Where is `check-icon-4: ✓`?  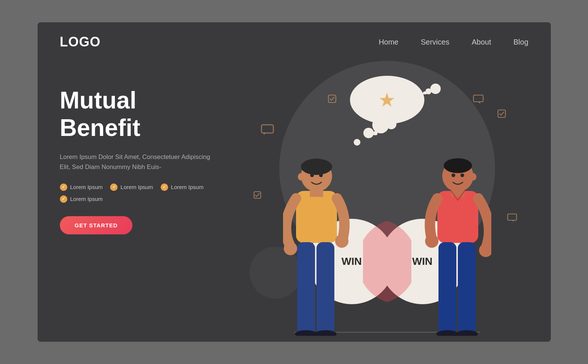 check-icon-4: ✓ is located at coordinates (64, 199).